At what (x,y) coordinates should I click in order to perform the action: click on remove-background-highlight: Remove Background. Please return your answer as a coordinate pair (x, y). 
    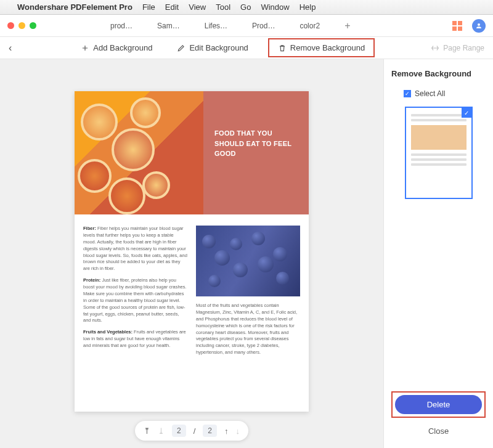
    Looking at the image, I should click on (322, 48).